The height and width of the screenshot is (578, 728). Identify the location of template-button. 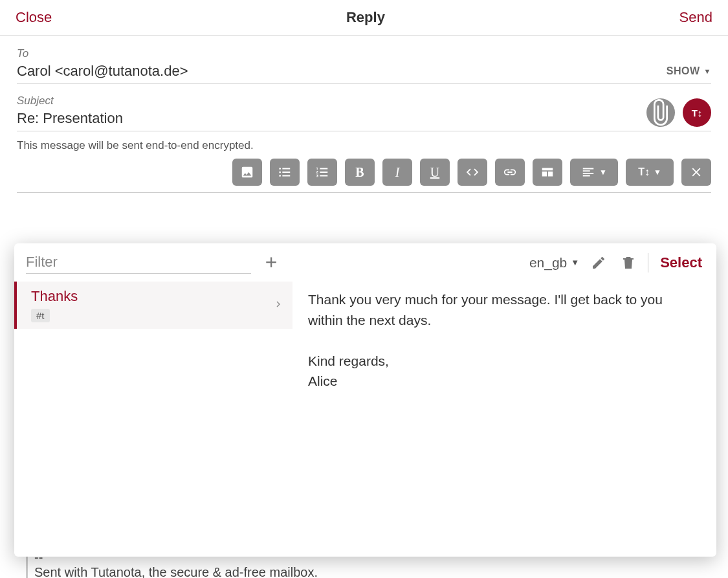
(547, 172).